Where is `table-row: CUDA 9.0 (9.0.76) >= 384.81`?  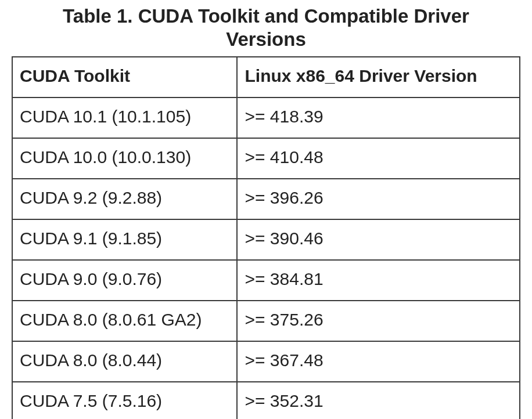
table-row: CUDA 9.0 (9.0.76) >= 384.81 is located at coordinates (266, 280).